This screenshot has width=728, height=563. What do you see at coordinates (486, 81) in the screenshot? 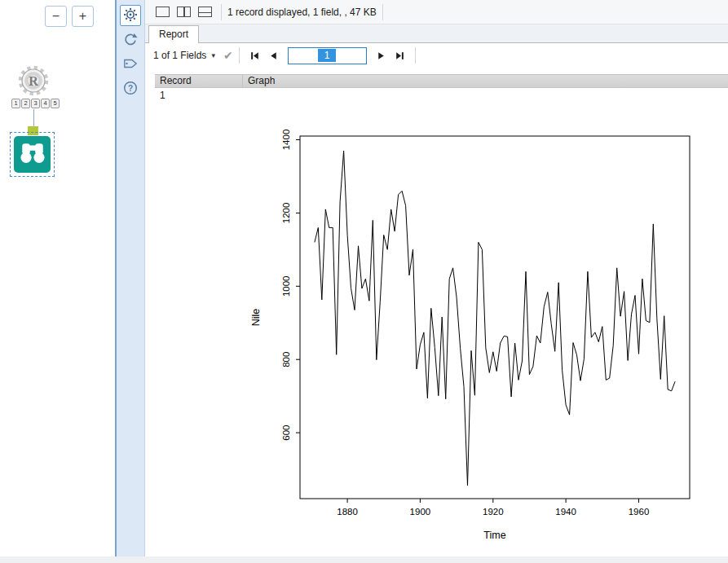
I see `column-header-graph: Graph` at bounding box center [486, 81].